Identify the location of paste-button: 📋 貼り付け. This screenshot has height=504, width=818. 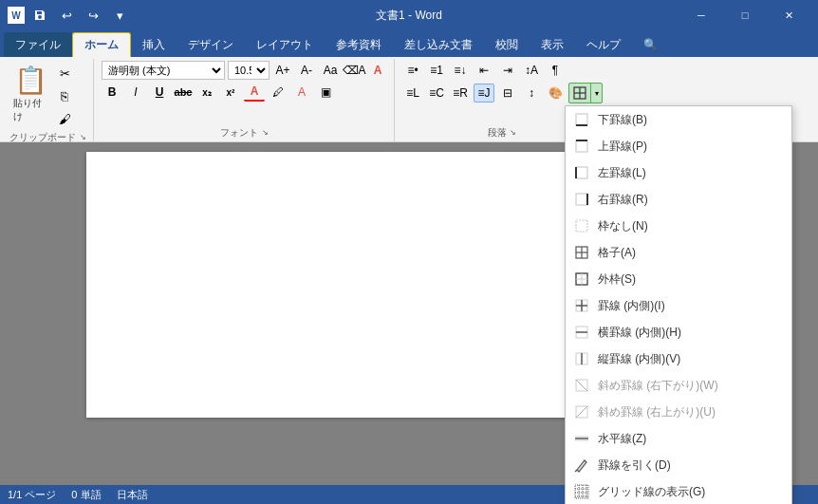
(30, 93).